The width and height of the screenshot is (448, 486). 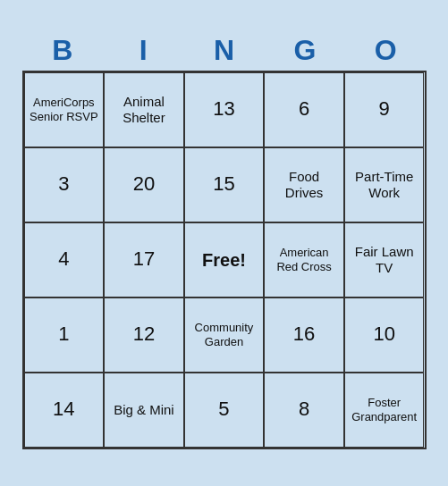 I want to click on cell-0-3: 6, so click(x=304, y=110).